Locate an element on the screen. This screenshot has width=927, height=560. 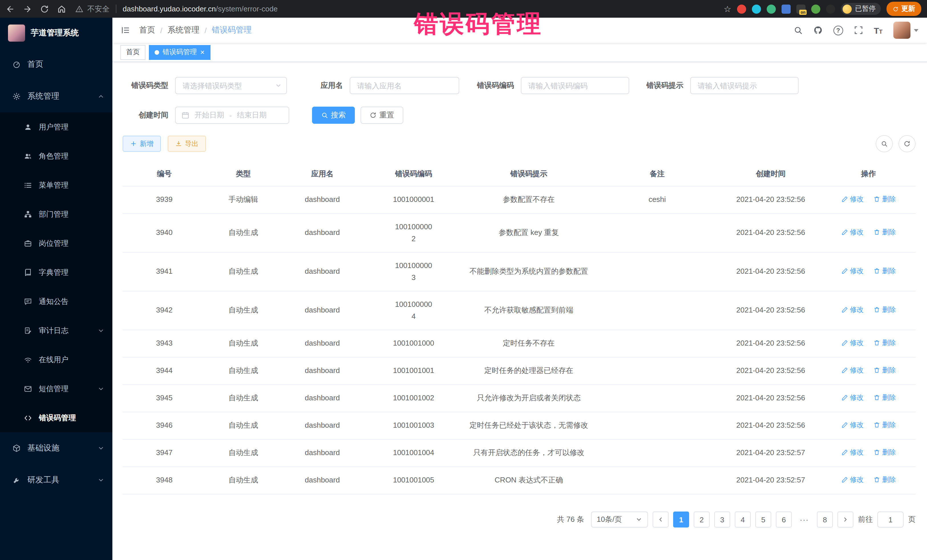
users-icon is located at coordinates (28, 156).